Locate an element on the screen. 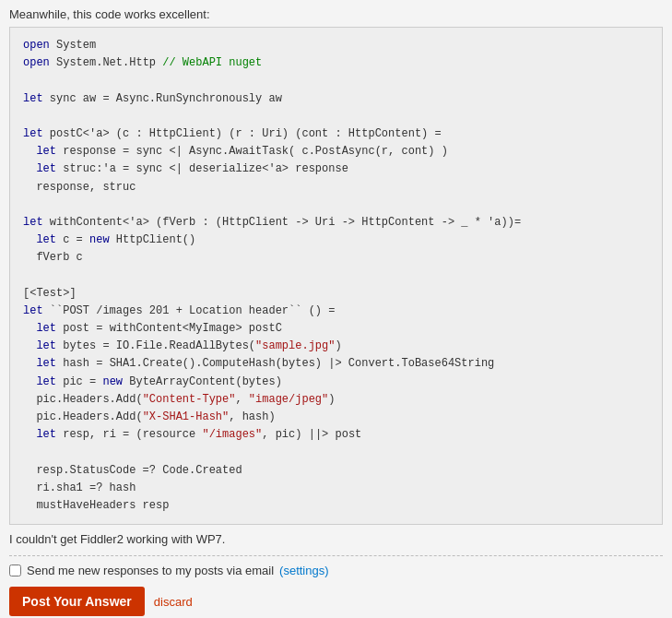 The image size is (672, 618). code-line: pic.Headers.Add("Content-Type", "image/j… is located at coordinates (179, 399).